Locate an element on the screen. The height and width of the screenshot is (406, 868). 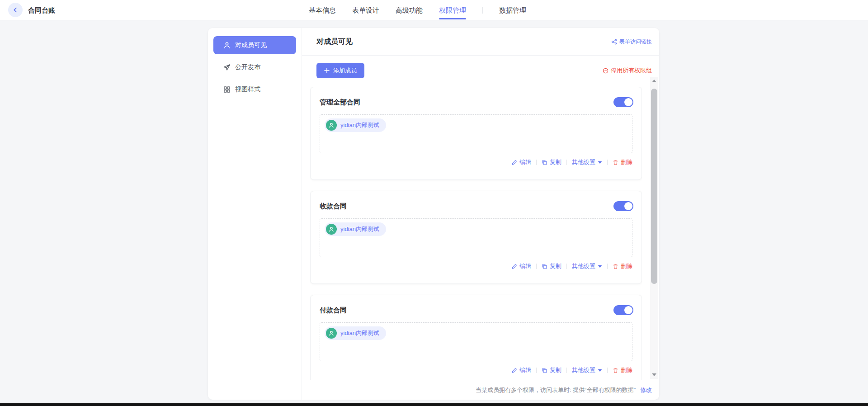
sidebar-item-public-publish: 公开发布 is located at coordinates (255, 67).